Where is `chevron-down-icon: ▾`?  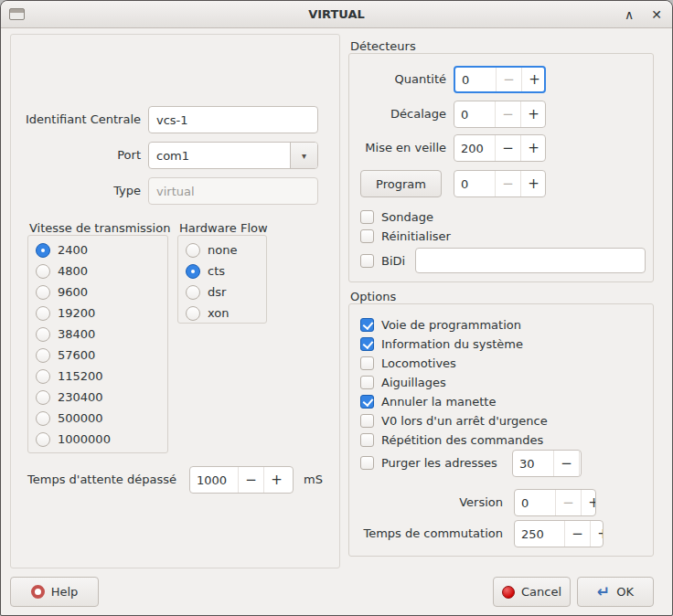 chevron-down-icon: ▾ is located at coordinates (304, 155).